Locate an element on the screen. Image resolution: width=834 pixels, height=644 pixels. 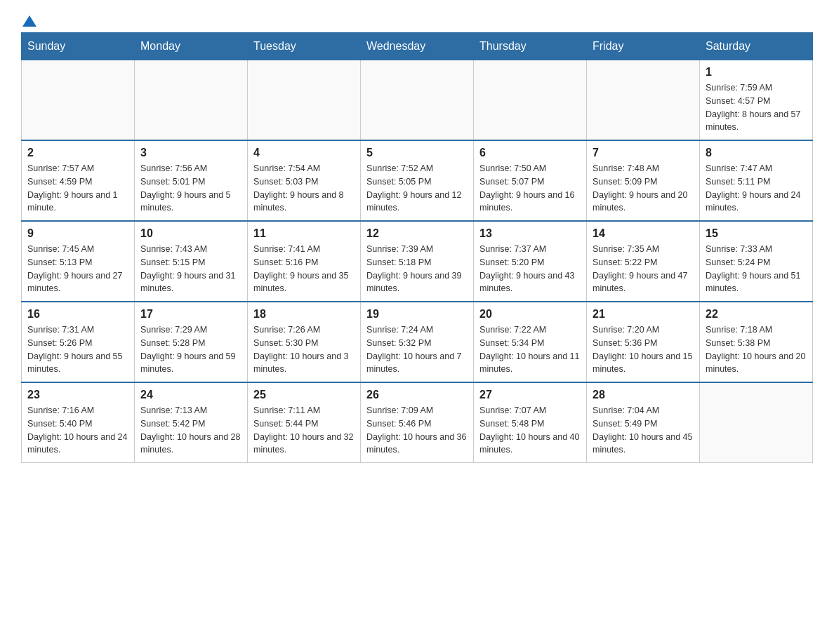
calendar-day-cell: 9Sunrise: 7:45 AMSunset: 5:13 PMDaylight… is located at coordinates (79, 261).